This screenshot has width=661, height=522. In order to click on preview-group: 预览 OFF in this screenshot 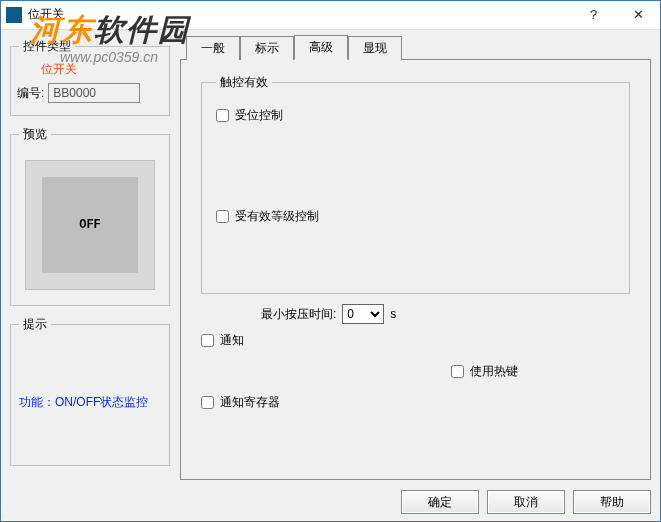, I will do `click(90, 216)`.